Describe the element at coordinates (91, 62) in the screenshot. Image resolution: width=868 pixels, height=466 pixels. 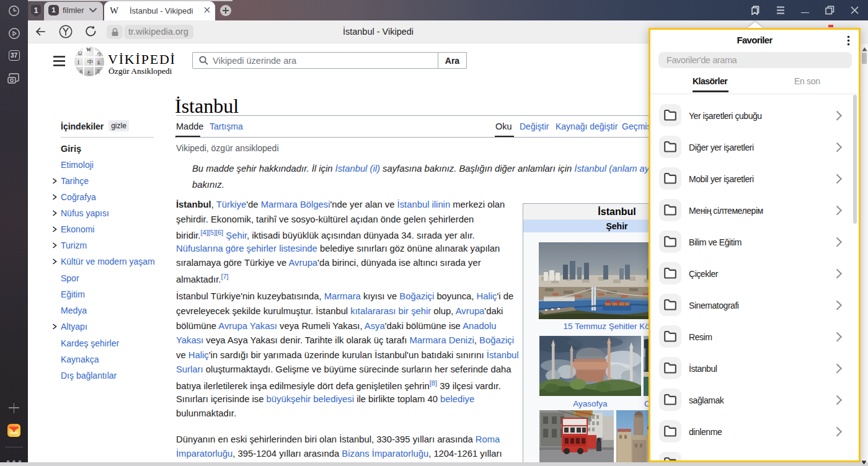
I see `svg-text: 中` at that location.